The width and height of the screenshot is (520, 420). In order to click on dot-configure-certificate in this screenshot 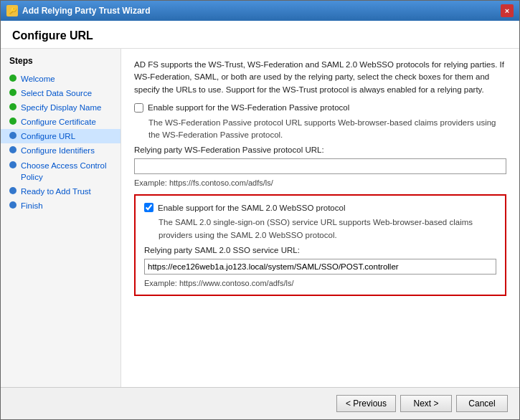, I will do `click(13, 121)`.